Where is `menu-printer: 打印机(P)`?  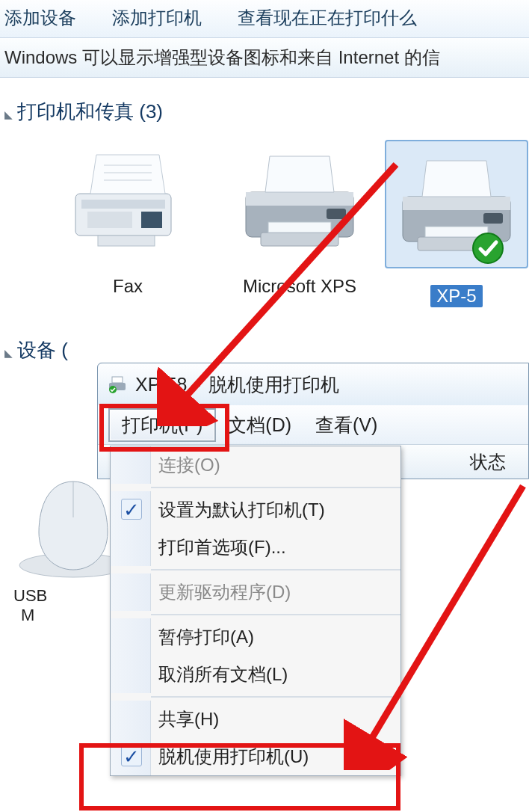
menu-printer: 打印机(P) is located at coordinates (162, 425).